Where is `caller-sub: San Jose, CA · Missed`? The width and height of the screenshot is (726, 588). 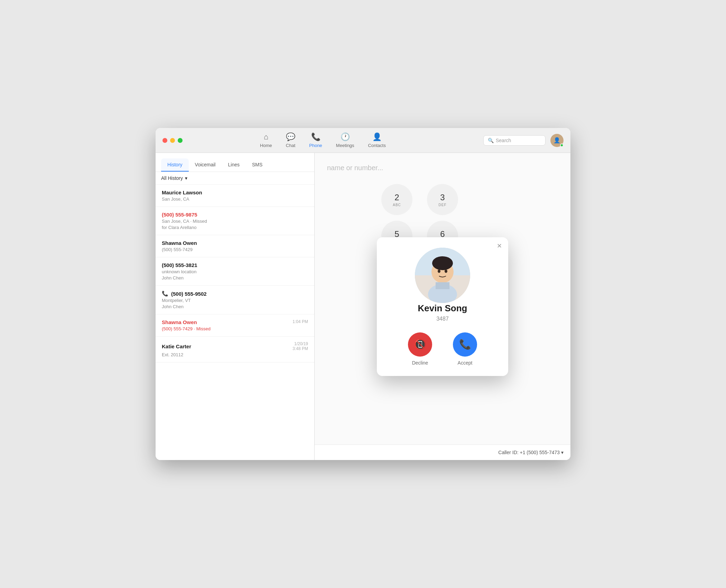
caller-sub: San Jose, CA · Missed is located at coordinates (235, 221).